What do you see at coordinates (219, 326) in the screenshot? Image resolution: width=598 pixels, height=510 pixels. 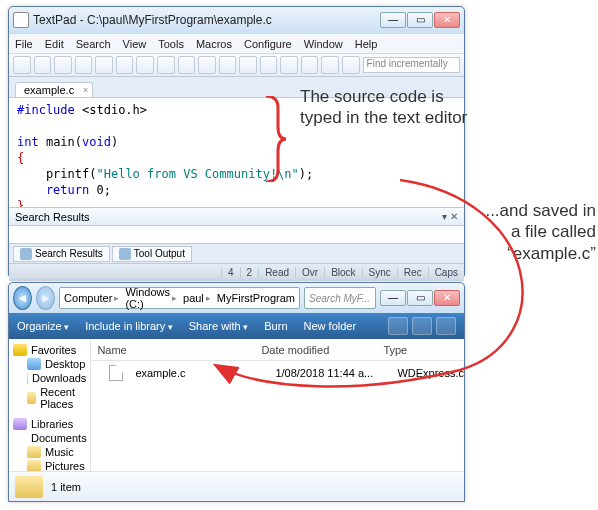 I see `share-button: Share with` at bounding box center [219, 326].